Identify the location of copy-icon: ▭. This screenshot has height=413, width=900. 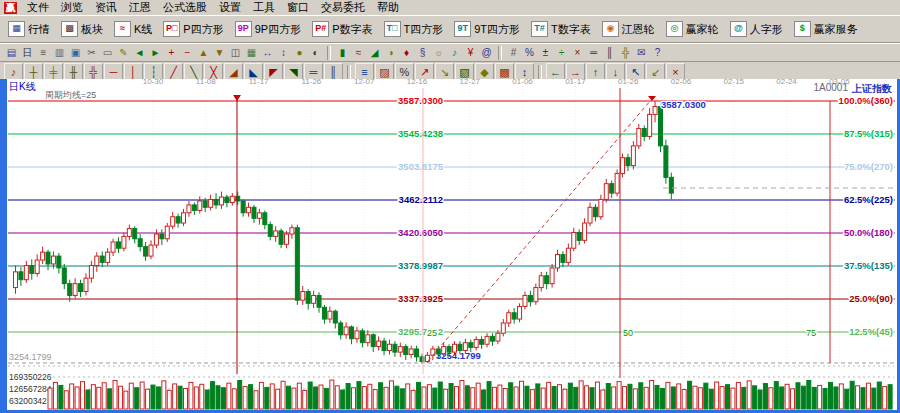
(108, 53).